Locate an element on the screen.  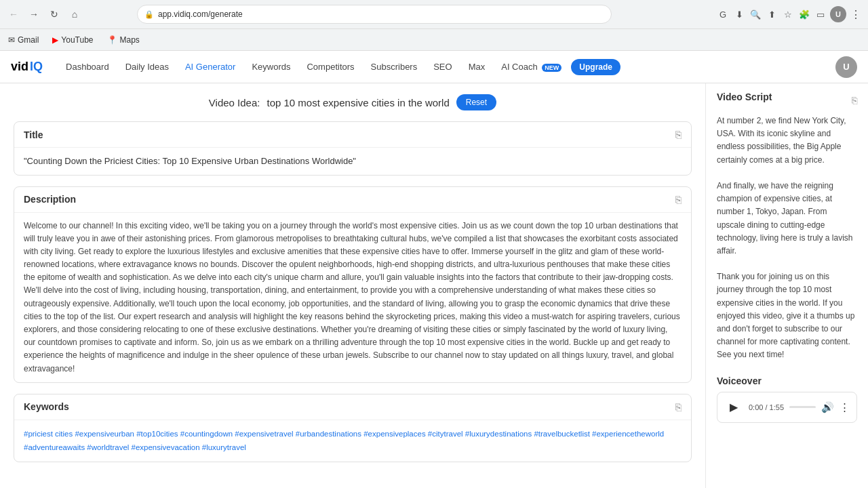
reset-button: Reset is located at coordinates (476, 102).